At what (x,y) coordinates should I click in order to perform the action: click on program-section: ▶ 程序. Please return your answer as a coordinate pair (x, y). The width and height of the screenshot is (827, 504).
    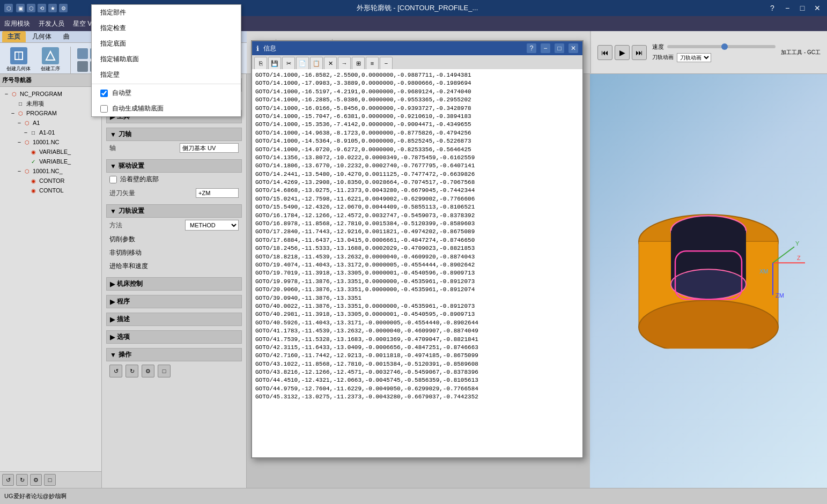
    Looking at the image, I should click on (174, 301).